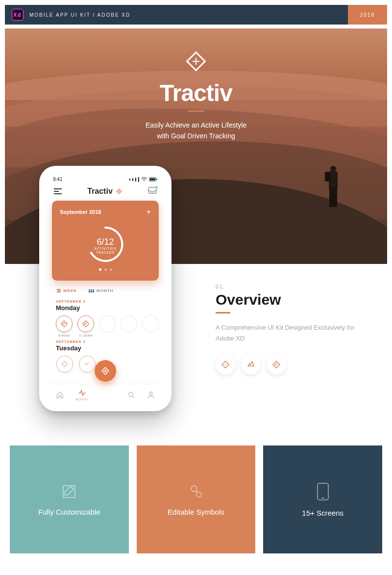  I want to click on fab-add-button, so click(105, 371).